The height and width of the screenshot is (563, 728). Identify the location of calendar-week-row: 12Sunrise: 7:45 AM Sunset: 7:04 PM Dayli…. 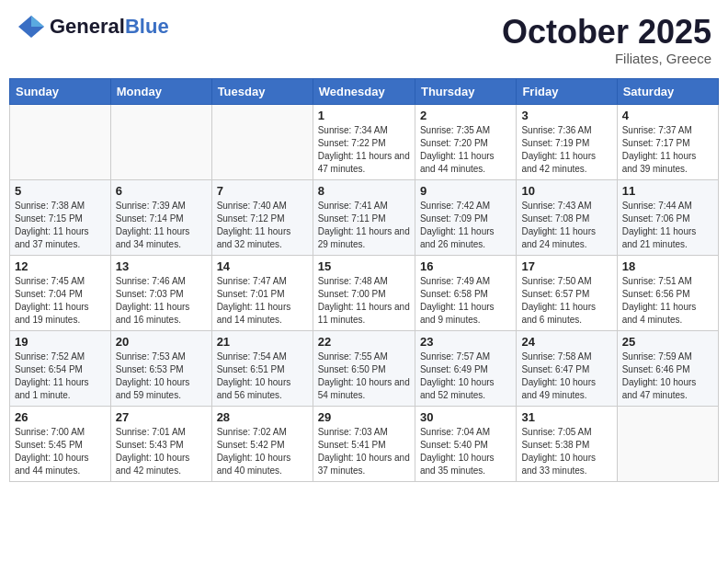
(364, 293).